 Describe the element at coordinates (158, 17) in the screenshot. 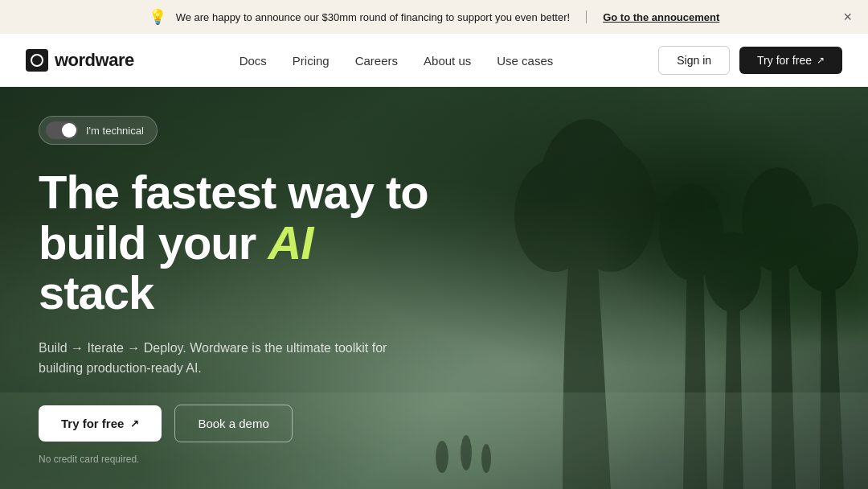

I see `announcement-icon: 💡` at that location.